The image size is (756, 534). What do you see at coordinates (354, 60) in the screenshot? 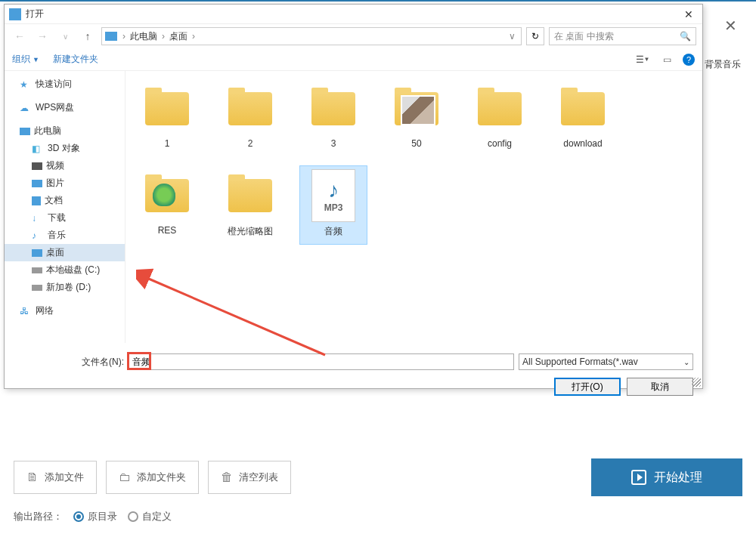
I see `toolbar: 组织▼ 新建文件夹 ☰ ▼ ▭ ?` at bounding box center [354, 60].